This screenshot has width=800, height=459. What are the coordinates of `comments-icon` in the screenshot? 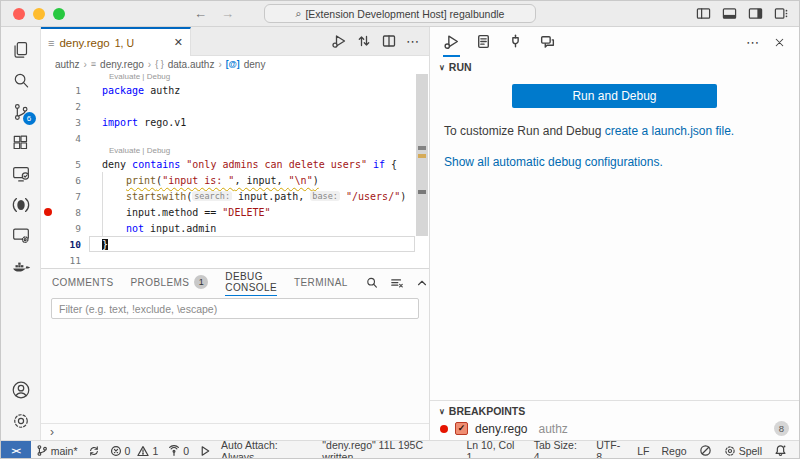 It's located at (548, 42).